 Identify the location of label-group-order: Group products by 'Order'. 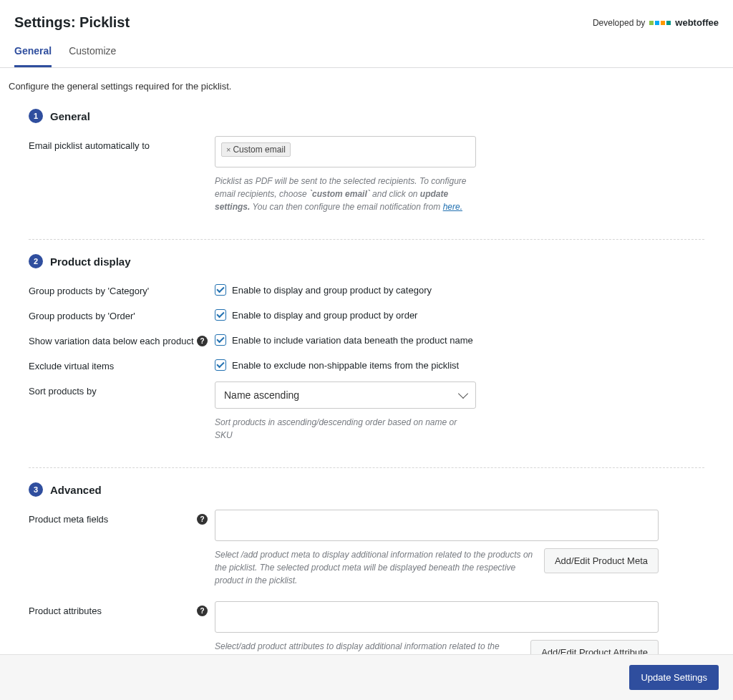
(122, 313).